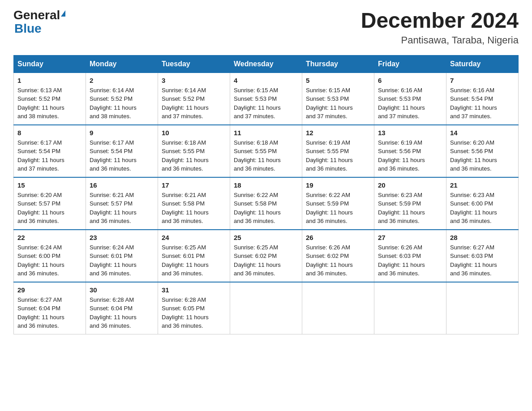 The width and height of the screenshot is (532, 411). Describe the element at coordinates (338, 81) in the screenshot. I see `day-number: 5` at that location.